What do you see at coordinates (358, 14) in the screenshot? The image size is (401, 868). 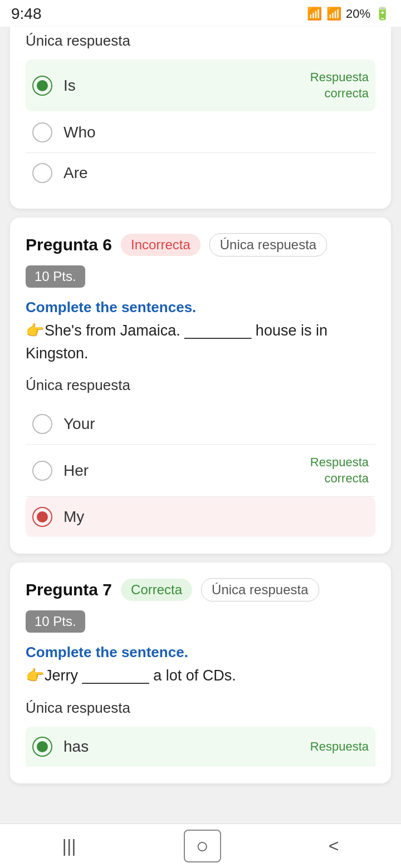 I see `battery-text: 20%` at bounding box center [358, 14].